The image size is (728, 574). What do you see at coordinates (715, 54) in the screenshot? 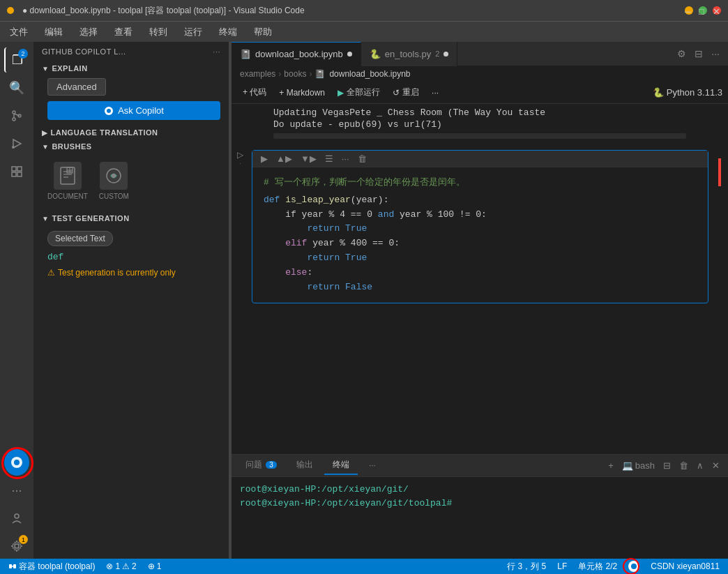
I see `editor-more-icon: ···` at bounding box center [715, 54].